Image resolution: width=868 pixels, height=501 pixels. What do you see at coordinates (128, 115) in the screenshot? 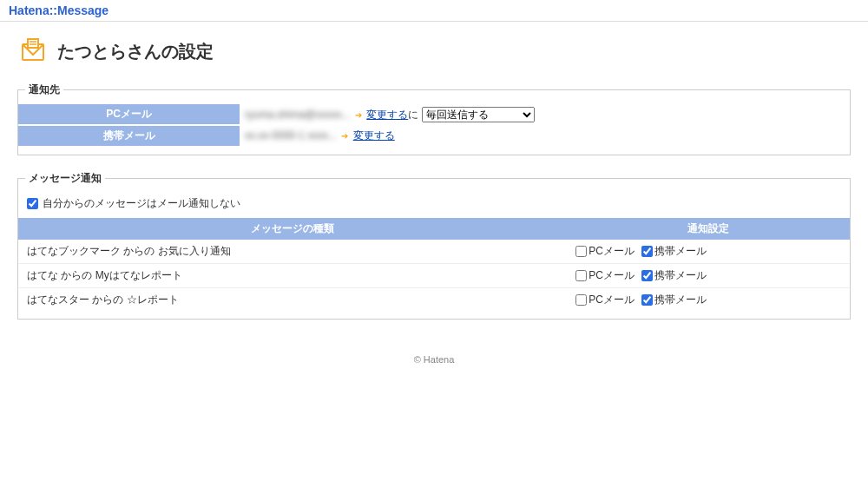
I see `pcmail-label: PCメール` at bounding box center [128, 115].